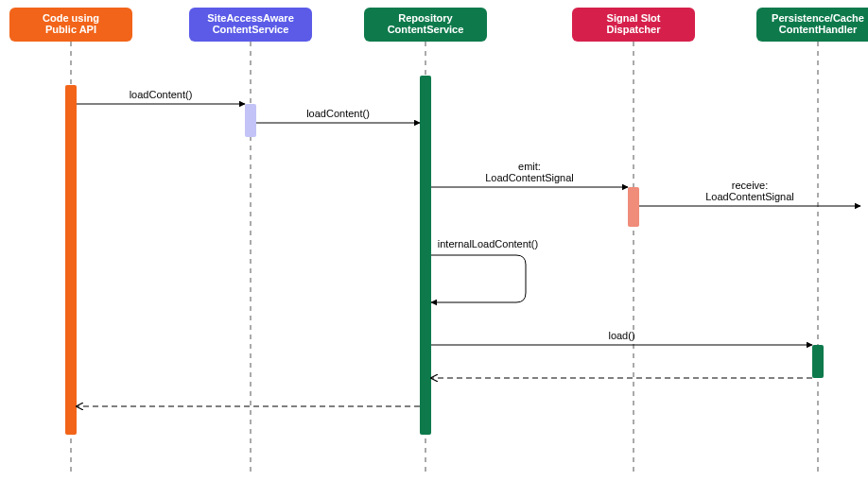 The width and height of the screenshot is (868, 481). I want to click on message-m5: internalLoadContent(), so click(484, 270).